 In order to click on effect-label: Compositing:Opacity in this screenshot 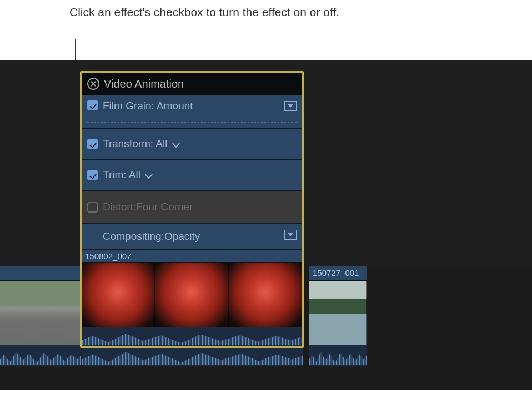, I will do `click(151, 236)`.